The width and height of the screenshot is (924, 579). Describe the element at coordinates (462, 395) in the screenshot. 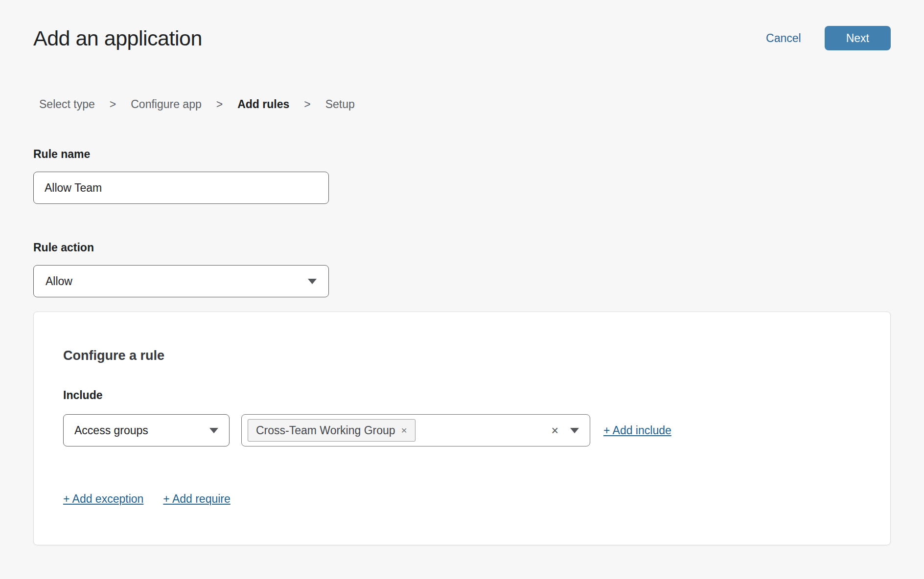

I see `include-label: Include` at that location.